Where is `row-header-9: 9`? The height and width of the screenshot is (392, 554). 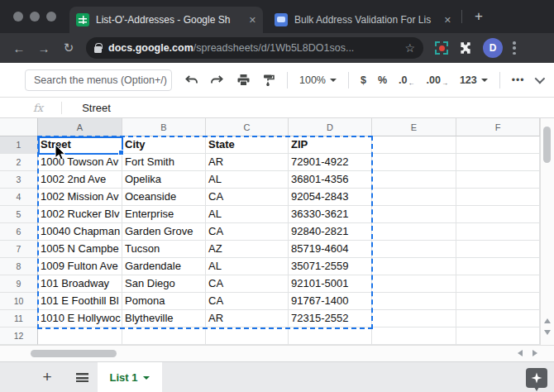
row-header-9: 9 is located at coordinates (19, 284).